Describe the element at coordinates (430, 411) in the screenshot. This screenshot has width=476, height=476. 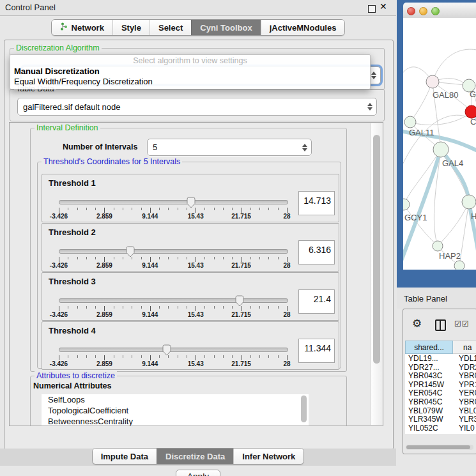
I see `cell-shared-name: YBL079W` at that location.